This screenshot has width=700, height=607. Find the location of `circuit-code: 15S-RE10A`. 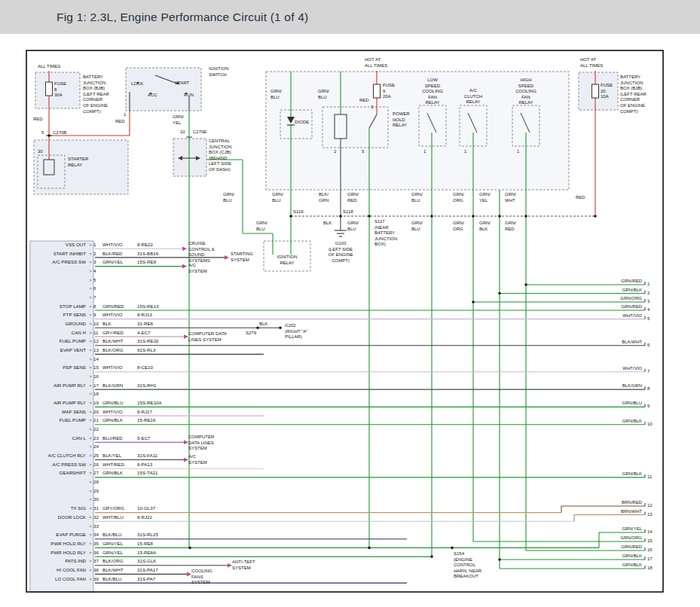

circuit-code: 15S-RE10A is located at coordinates (159, 404).